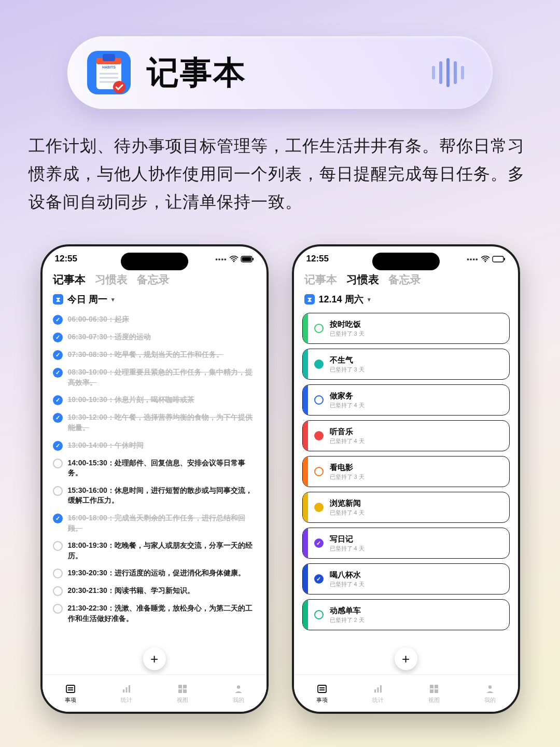  I want to click on task-row: 18:00-19:30：吃晚餐，与家人或朋友交流，分享一天的经历。, so click(155, 551).